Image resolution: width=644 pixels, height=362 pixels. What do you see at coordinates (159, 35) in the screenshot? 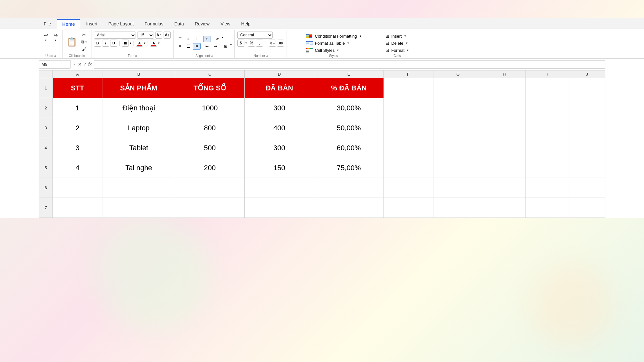
I see `increase-font-button: A↑` at bounding box center [159, 35].